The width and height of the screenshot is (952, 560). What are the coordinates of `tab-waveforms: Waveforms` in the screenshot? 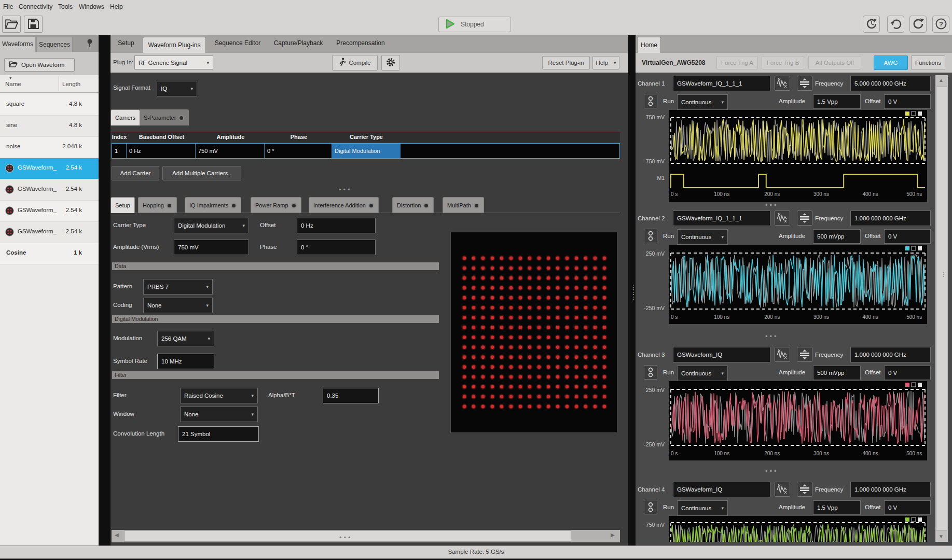 It's located at (18, 45).